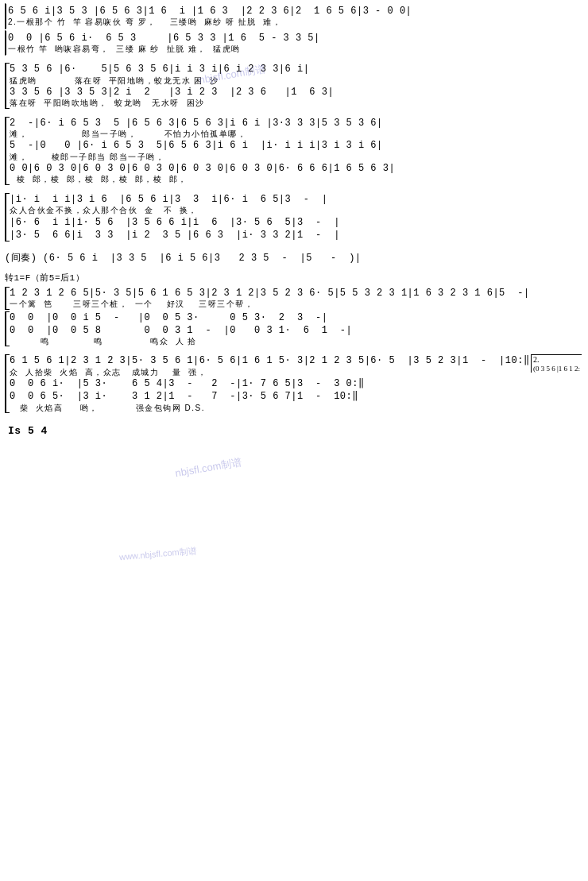  Describe the element at coordinates (296, 318) in the screenshot. I see `score-line-7a: 0 0 |0 0 i 5 - |0 0 5 3· 0 5 3· 2 3 -|` at that location.